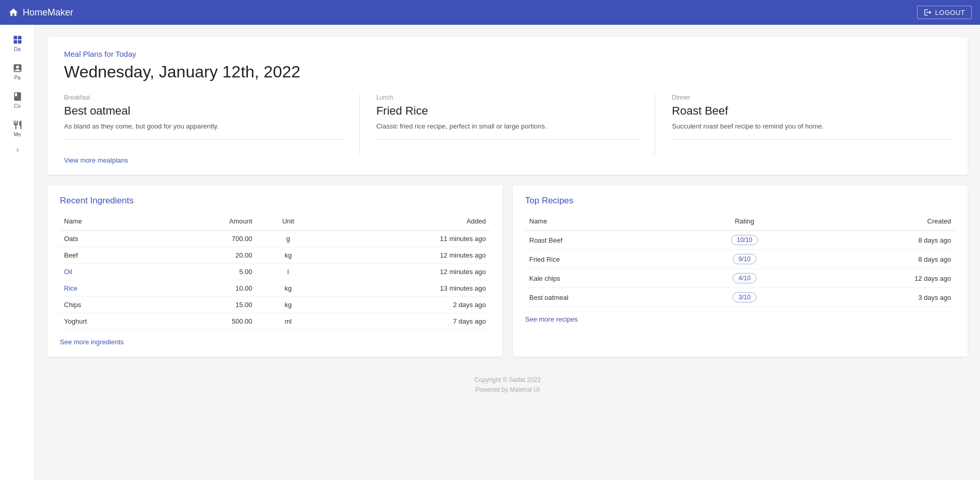 This screenshot has width=980, height=480. What do you see at coordinates (208, 239) in the screenshot?
I see `ingredient-amount: 700.00` at bounding box center [208, 239].